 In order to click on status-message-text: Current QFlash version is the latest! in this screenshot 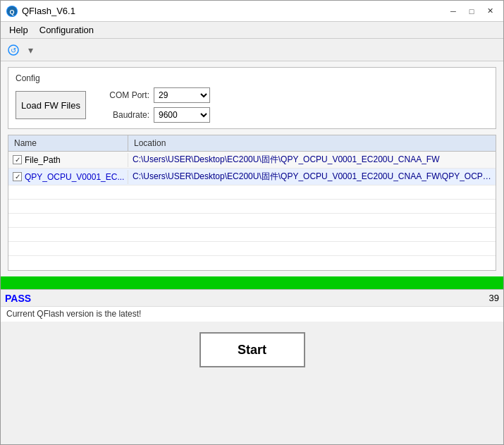, I will do `click(73, 314)`.